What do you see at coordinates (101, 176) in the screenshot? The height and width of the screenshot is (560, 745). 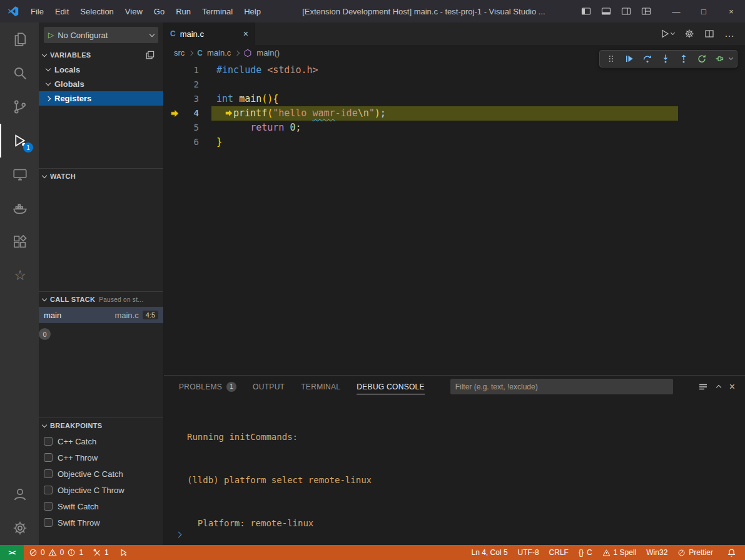 I see `watch-section-header: WATCH` at bounding box center [101, 176].